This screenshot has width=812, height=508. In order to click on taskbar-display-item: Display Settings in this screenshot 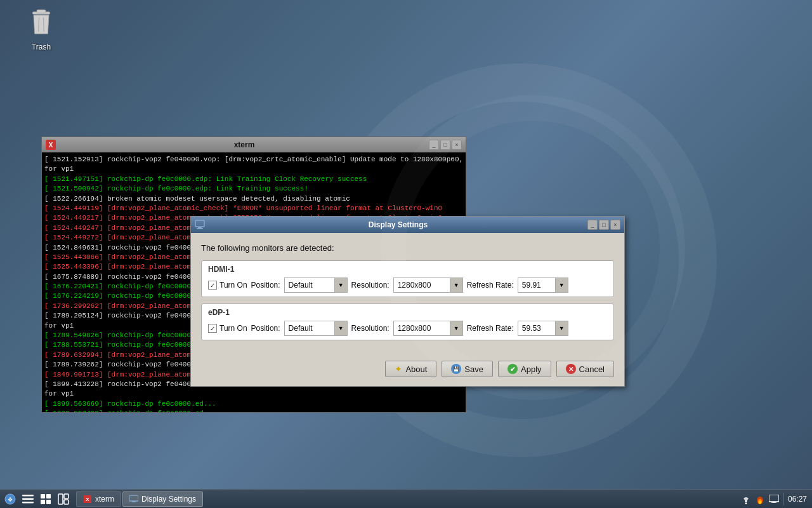, I will do `click(162, 499)`.